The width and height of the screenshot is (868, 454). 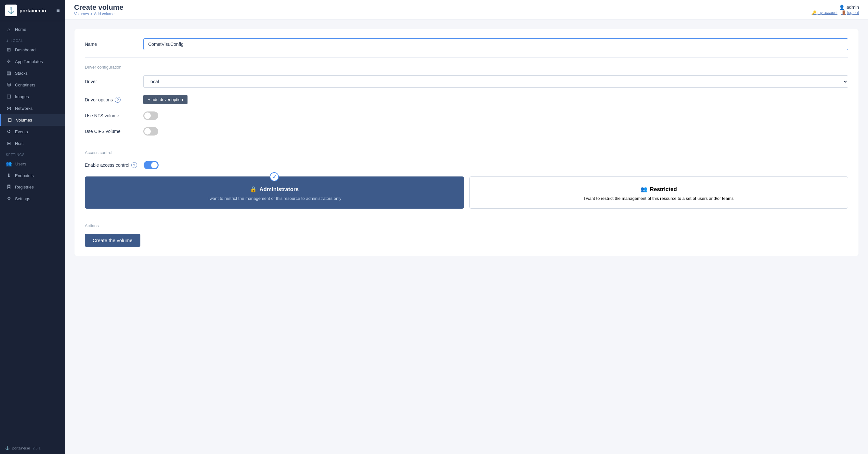 I want to click on name-row: Name, so click(x=466, y=44).